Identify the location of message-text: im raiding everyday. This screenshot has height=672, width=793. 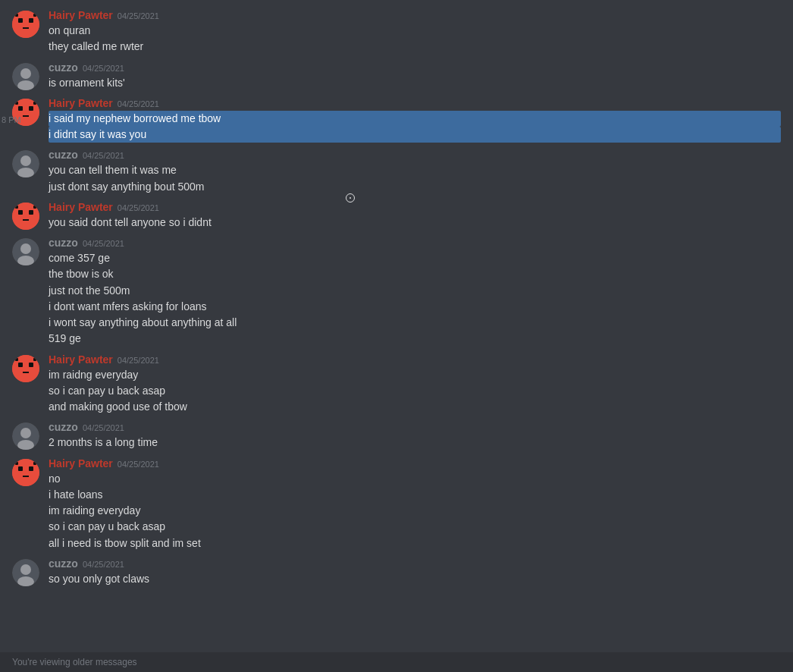
(415, 511).